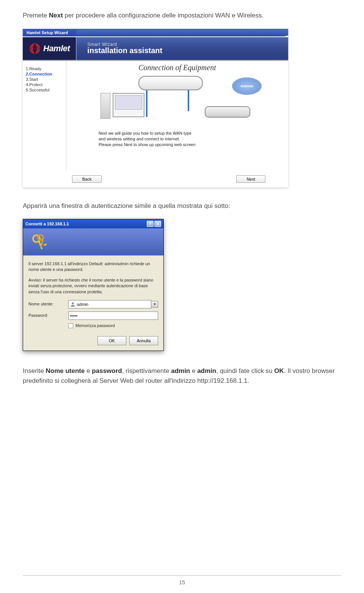 This screenshot has height=593, width=364. I want to click on modem-icon, so click(228, 112).